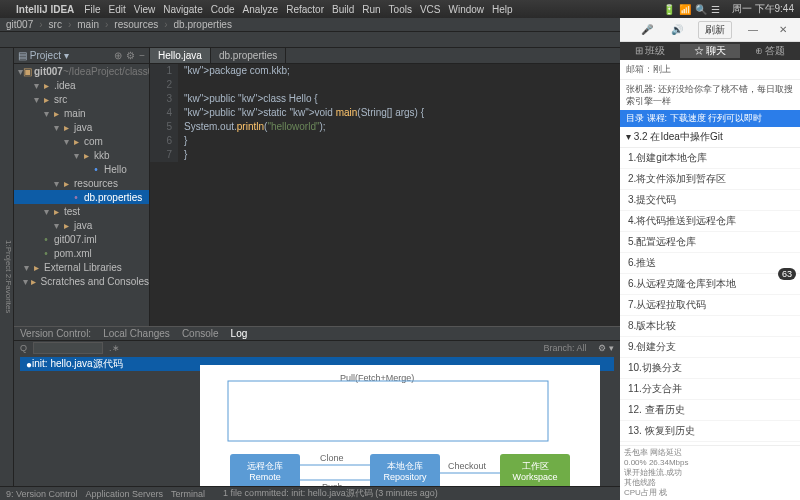  What do you see at coordinates (710, 432) in the screenshot?
I see `toc-item: 13. 恢复到历史` at bounding box center [710, 432].